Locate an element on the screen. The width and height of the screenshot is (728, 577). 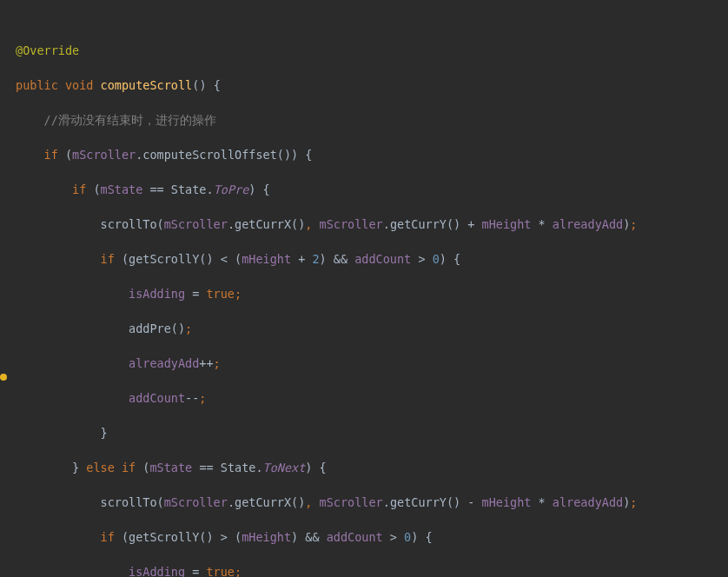
keyword-else: else is located at coordinates (101, 468).